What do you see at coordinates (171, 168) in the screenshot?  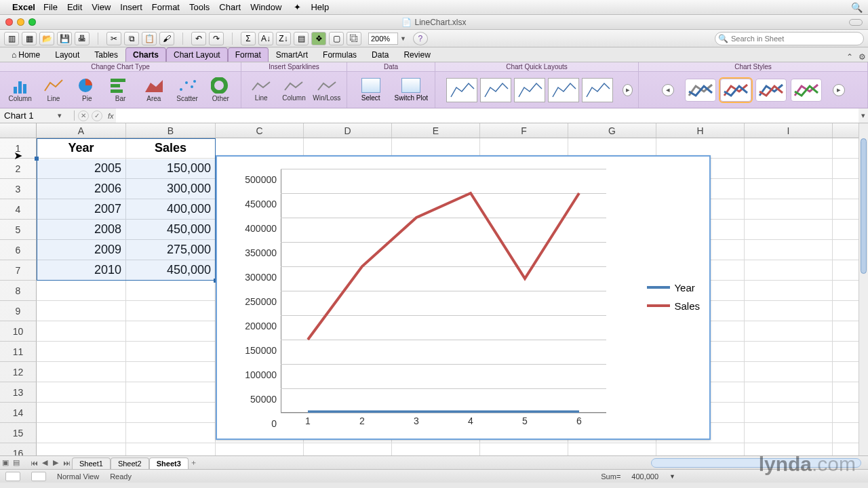 I see `cell-B2: 150,000` at bounding box center [171, 168].